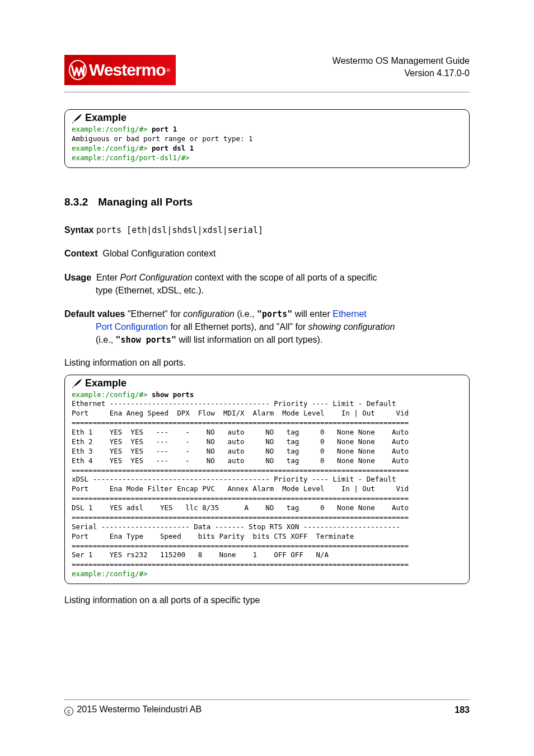 This screenshot has width=534, height=756. What do you see at coordinates (79, 231) in the screenshot?
I see `syntax-label: Syntax` at bounding box center [79, 231].